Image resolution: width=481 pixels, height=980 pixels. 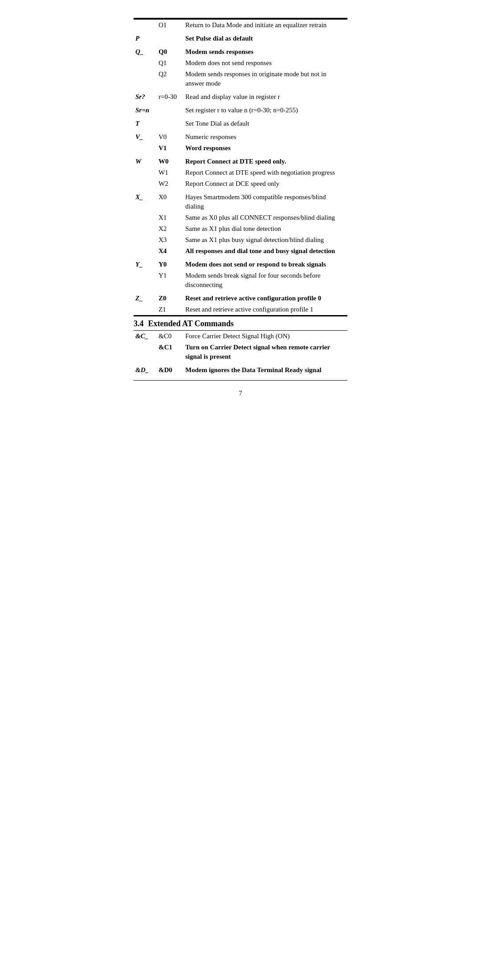 What do you see at coordinates (170, 51) in the screenshot?
I see `command-sub: Q0` at bounding box center [170, 51].